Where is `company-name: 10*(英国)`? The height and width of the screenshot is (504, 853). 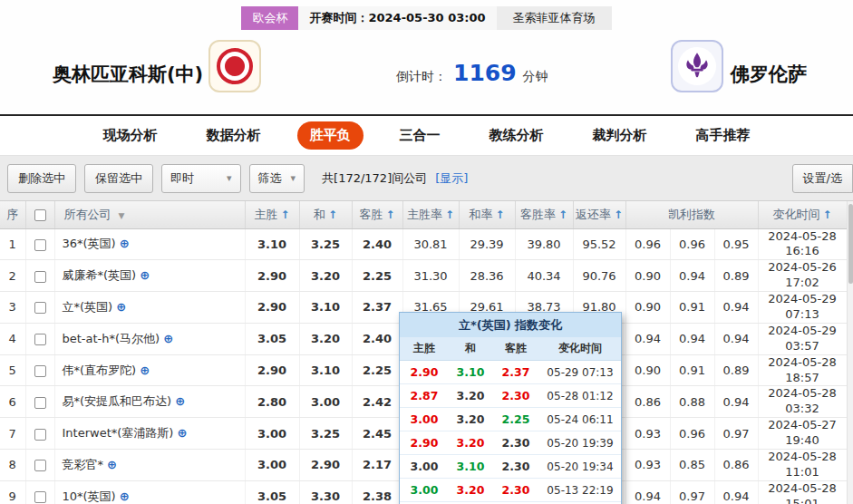 company-name: 10*(英国) is located at coordinates (89, 497).